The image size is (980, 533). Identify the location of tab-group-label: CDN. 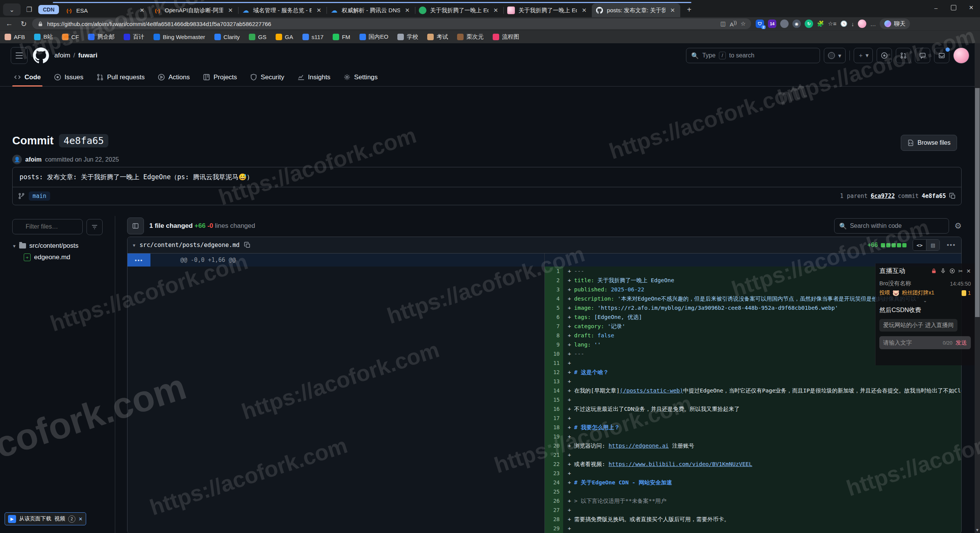
(49, 10).